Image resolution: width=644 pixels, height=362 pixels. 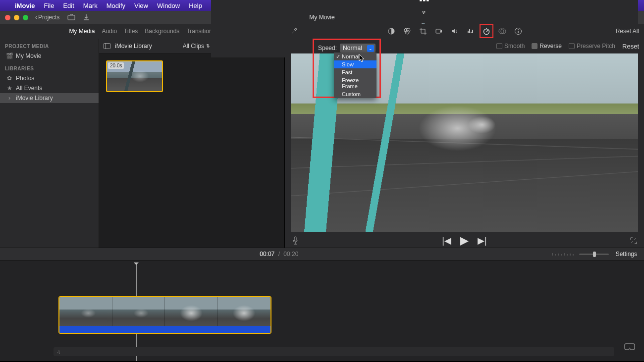 I want to click on menu-view: View, so click(x=141, y=6).